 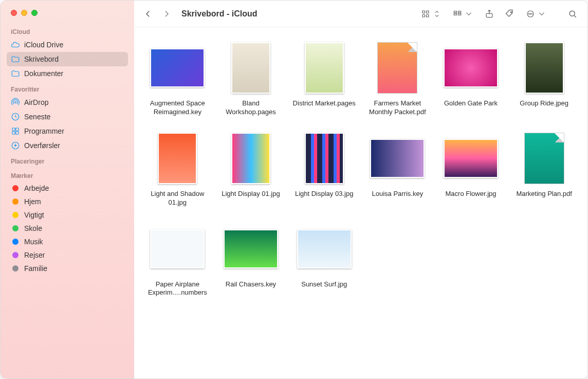 What do you see at coordinates (15, 45) in the screenshot?
I see `cloud-icon` at bounding box center [15, 45].